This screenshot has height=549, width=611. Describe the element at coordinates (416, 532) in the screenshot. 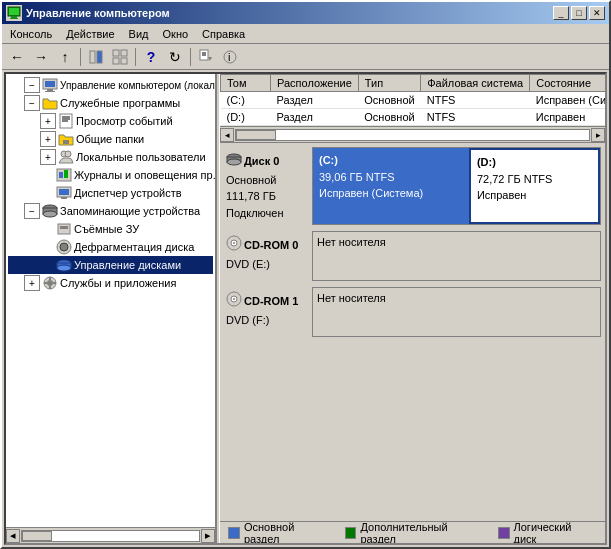

I see `legend-extended: Дополнительный раздел` at that location.